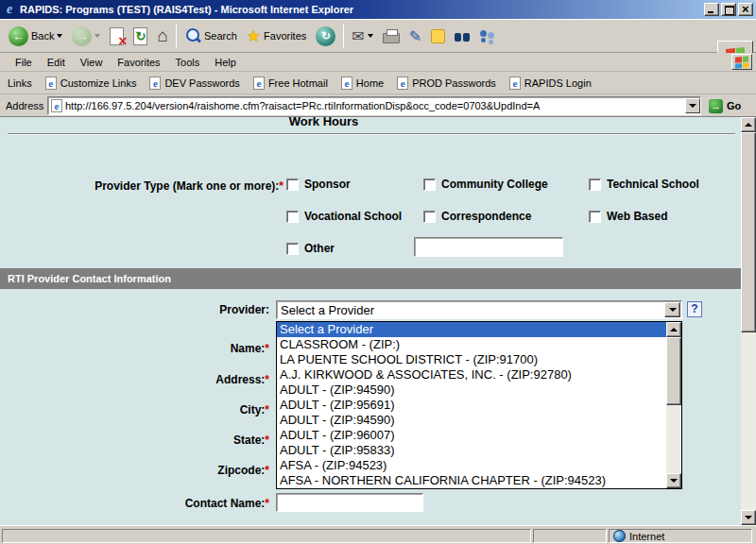 The width and height of the screenshot is (756, 544). Describe the element at coordinates (350, 502) in the screenshot. I see `contact-name-input` at that location.